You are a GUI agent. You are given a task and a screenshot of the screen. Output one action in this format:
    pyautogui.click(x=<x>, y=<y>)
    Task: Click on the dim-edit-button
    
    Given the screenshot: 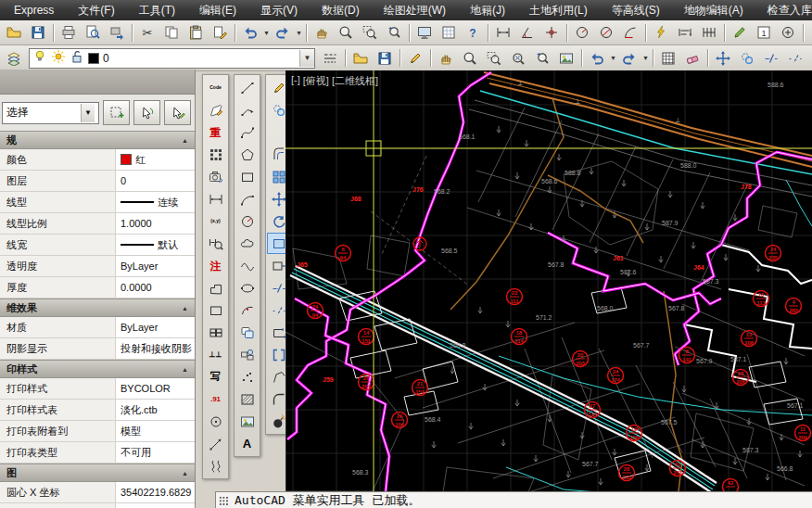 What is the action you would take?
    pyautogui.click(x=740, y=32)
    